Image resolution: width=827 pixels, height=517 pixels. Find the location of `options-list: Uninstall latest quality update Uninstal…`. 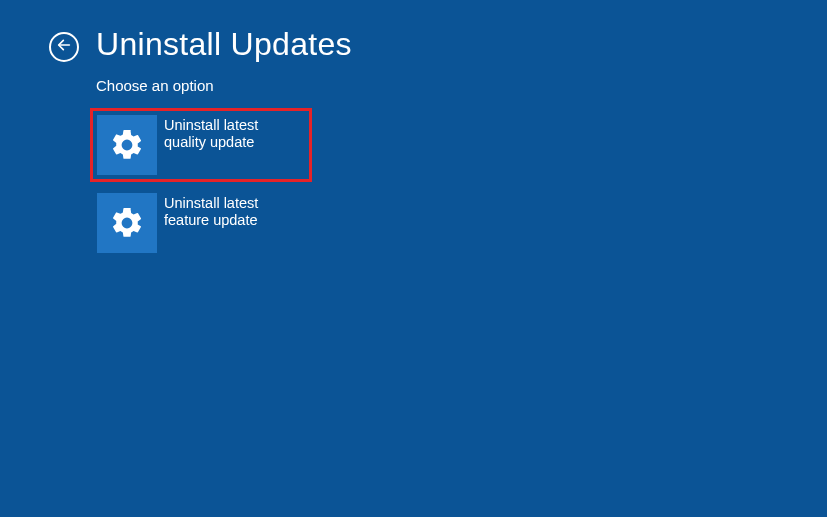

options-list: Uninstall latest quality update Uninstal… is located at coordinates (201, 184).